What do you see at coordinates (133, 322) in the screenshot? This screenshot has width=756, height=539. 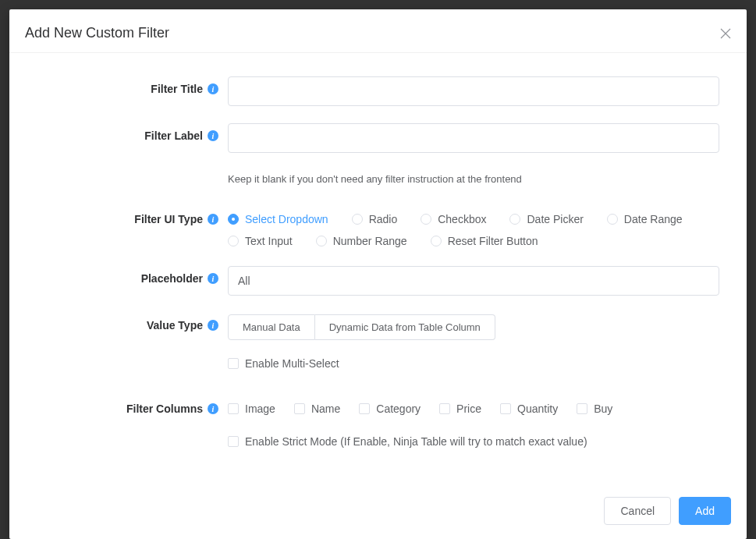 I see `label-value-type: Value Type i` at bounding box center [133, 322].